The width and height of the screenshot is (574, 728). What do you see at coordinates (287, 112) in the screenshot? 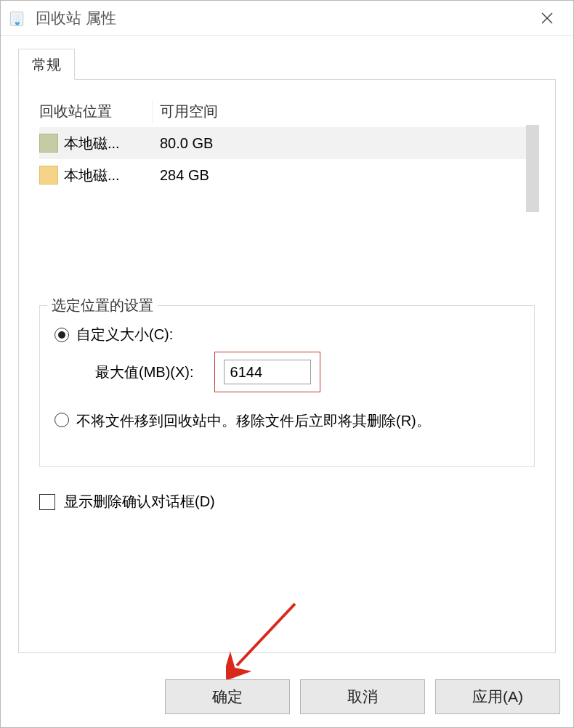
I see `list-header: 回收站位置 可用空间` at bounding box center [287, 112].